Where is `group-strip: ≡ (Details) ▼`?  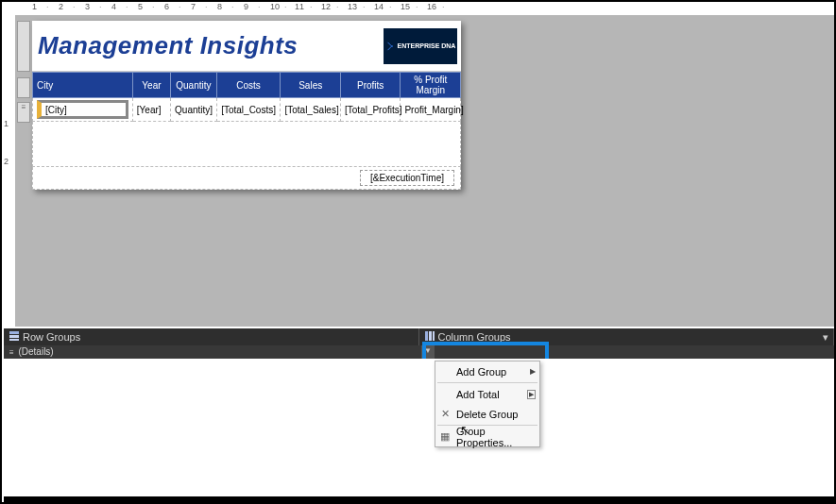 group-strip: ≡ (Details) ▼ is located at coordinates (419, 352).